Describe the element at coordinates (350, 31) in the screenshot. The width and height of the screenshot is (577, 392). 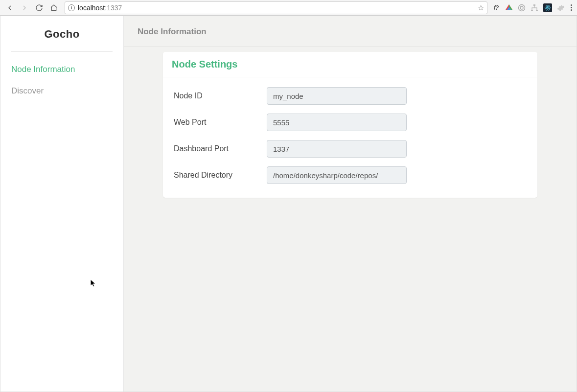
I see `page-title: Node Information` at that location.